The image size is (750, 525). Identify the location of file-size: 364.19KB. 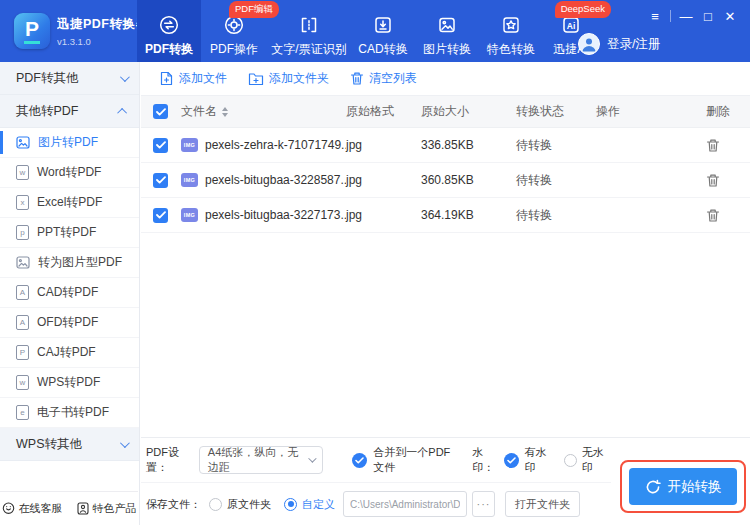
(468, 215).